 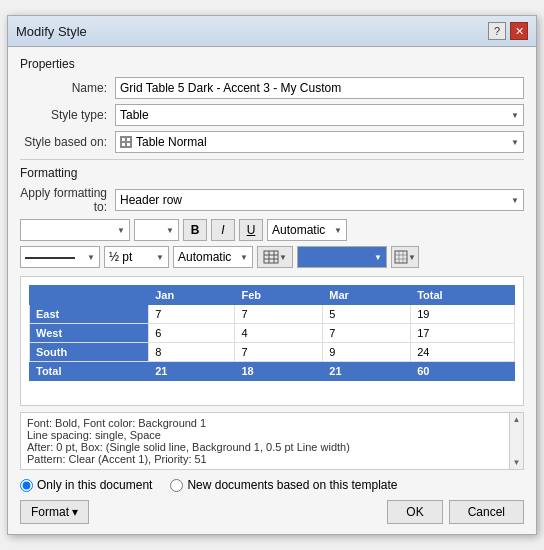 I want to click on name-label: Name:, so click(x=68, y=88).